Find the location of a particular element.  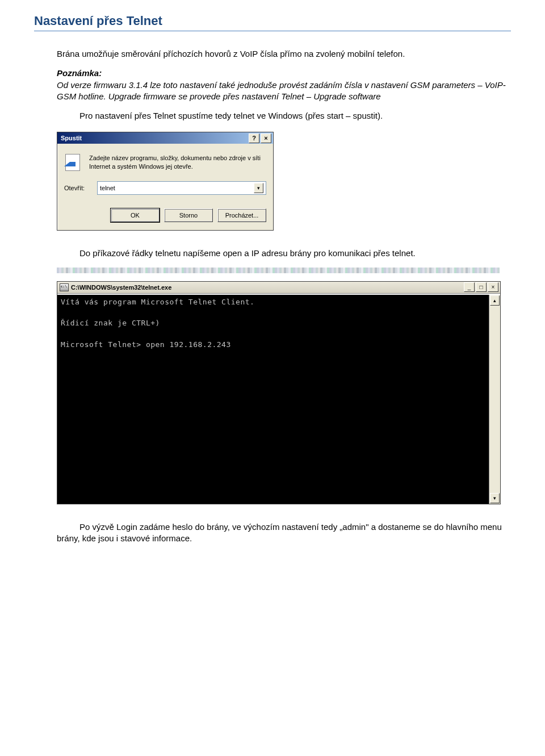

start-text: Pro nastavení přes Telnet spustíme tedy … is located at coordinates (231, 116).